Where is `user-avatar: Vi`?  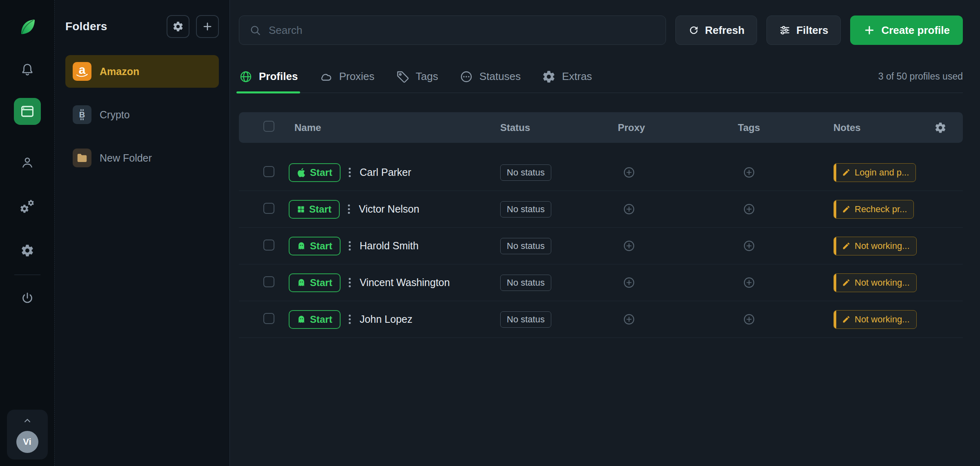
user-avatar: Vi is located at coordinates (27, 442).